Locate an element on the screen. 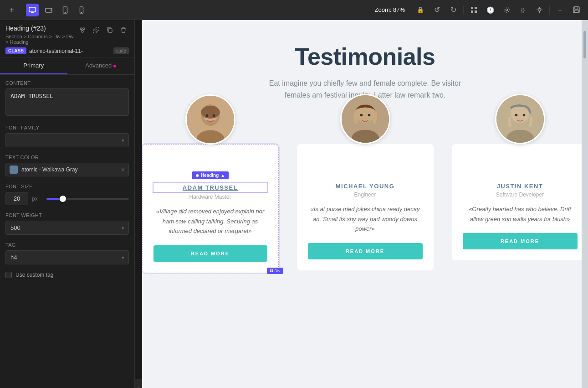 The image size is (588, 388). font-size-slider is located at coordinates (87, 199).